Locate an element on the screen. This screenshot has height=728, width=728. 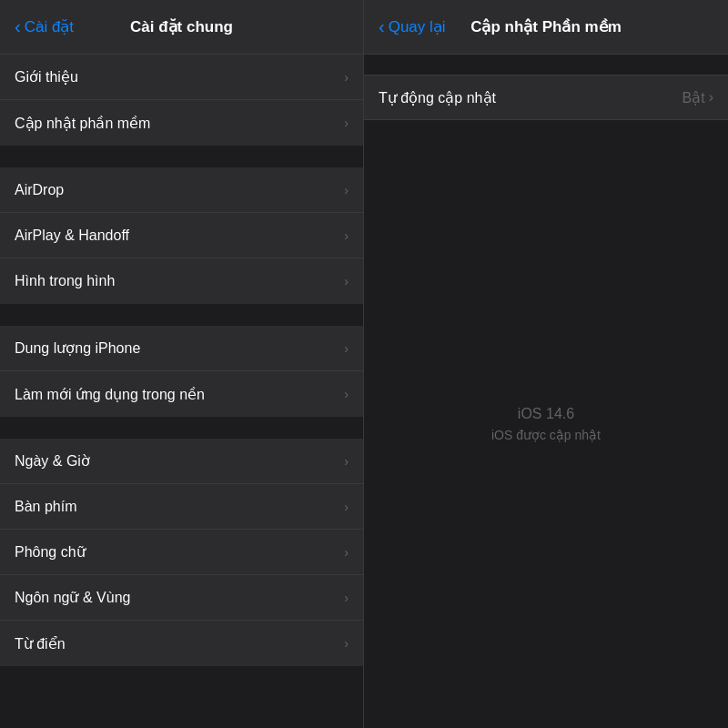
chevron-right-icon-4: › is located at coordinates (346, 236).